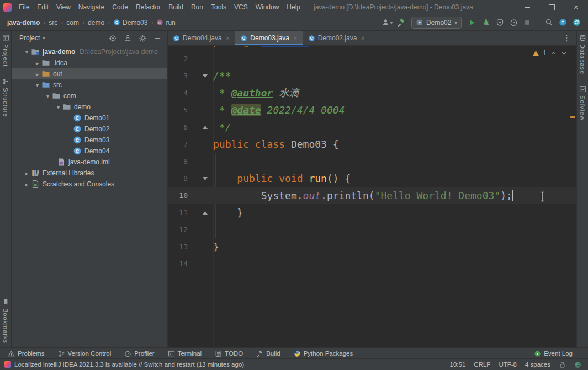 The height and width of the screenshot is (370, 588). Describe the element at coordinates (92, 7) in the screenshot. I see `menu-navigate: Navigate` at that location.